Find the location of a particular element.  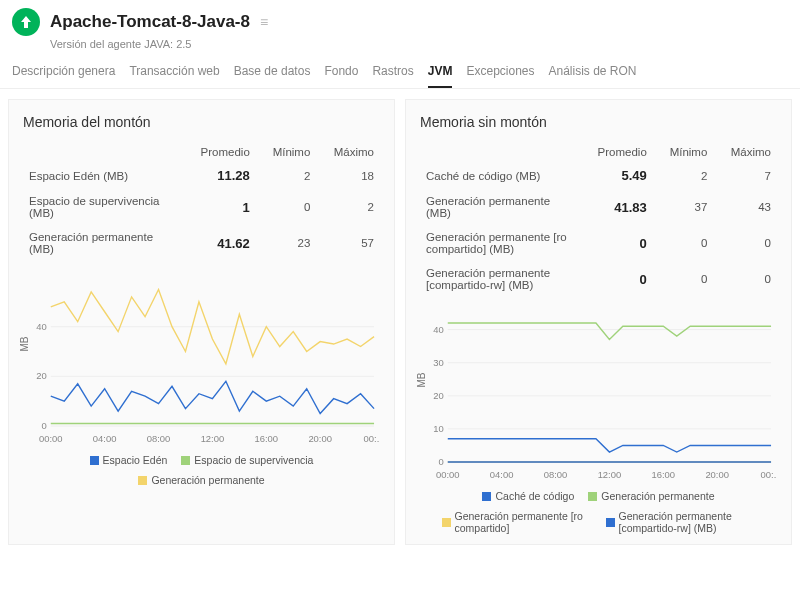

nonheap-legend: Caché de códigoGeneración permanenteGene… is located at coordinates (598, 512).